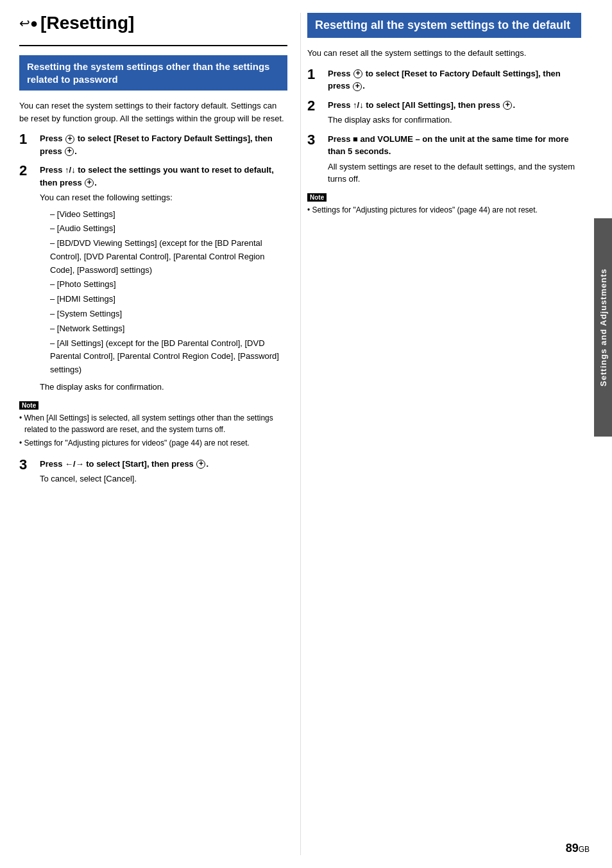  I want to click on right-note-item-1: Settings for "Adjusting pictures for vid…, so click(444, 210).